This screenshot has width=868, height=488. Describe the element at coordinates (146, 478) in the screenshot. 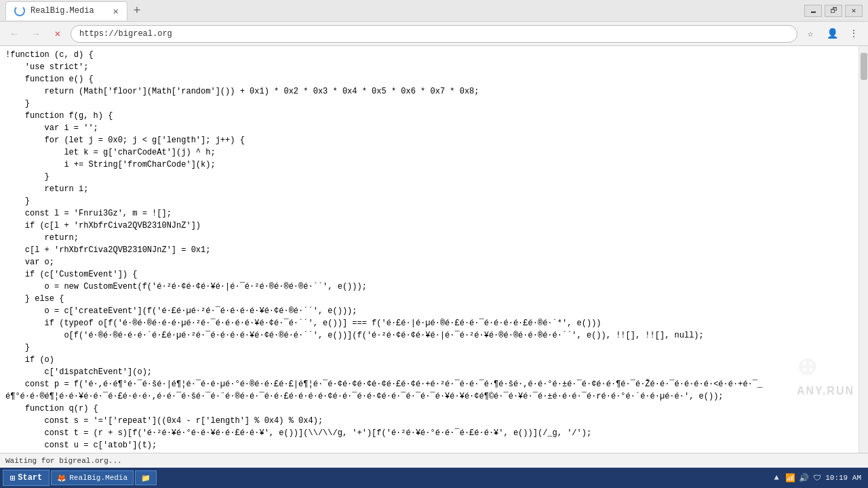

I see `taskbar-folder-item: 📁` at that location.